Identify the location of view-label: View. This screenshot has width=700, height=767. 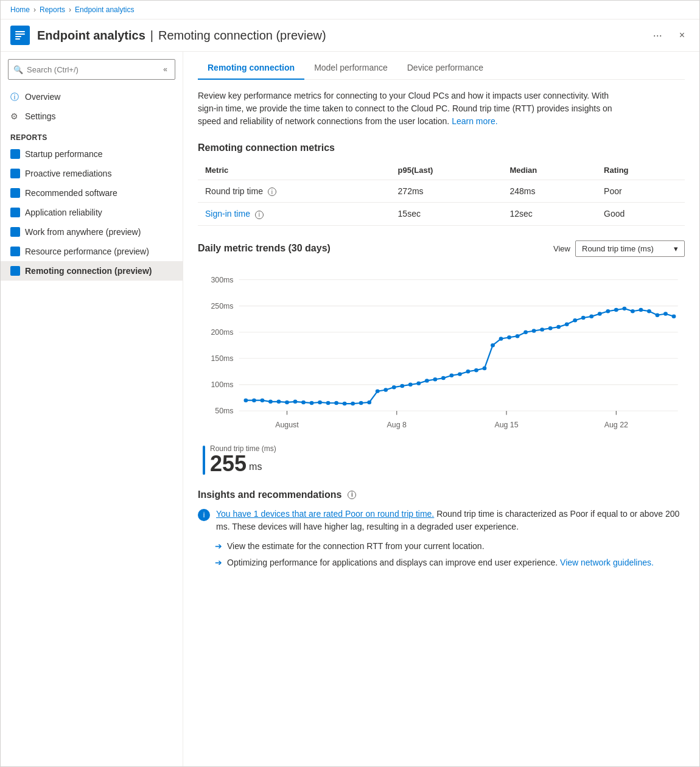
(562, 248).